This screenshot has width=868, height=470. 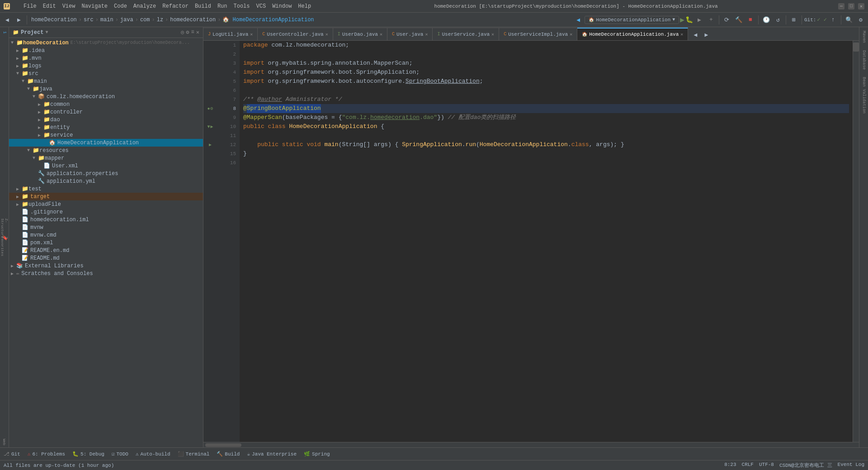 I want to click on bean-validation-icon: Bean Validation, so click(x=864, y=95).